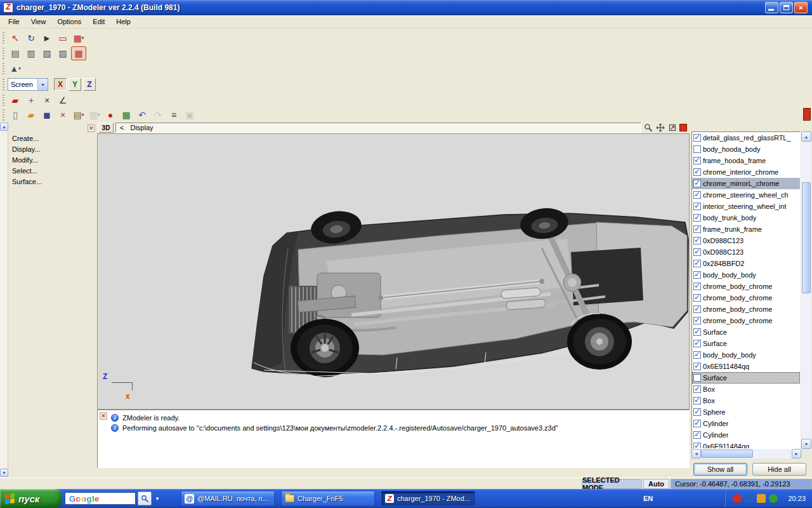 This screenshot has width=812, height=508. Describe the element at coordinates (103, 416) in the screenshot. I see `log-close-icon: ✕` at that location.